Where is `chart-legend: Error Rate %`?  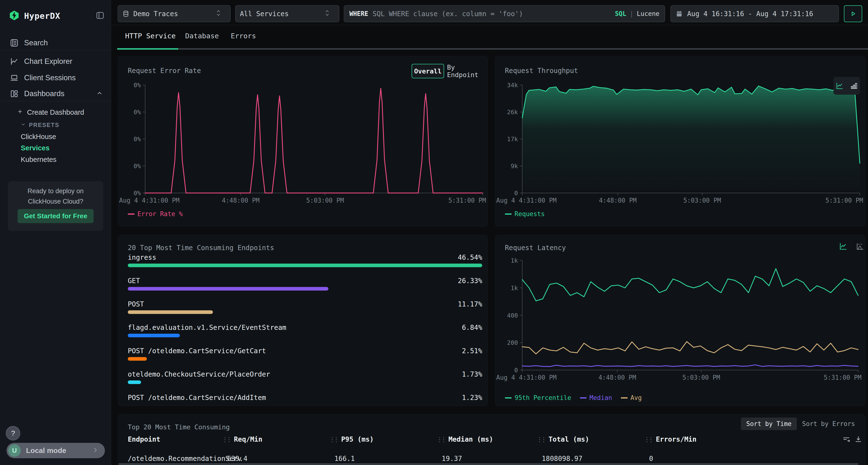
chart-legend: Error Rate % is located at coordinates (155, 214).